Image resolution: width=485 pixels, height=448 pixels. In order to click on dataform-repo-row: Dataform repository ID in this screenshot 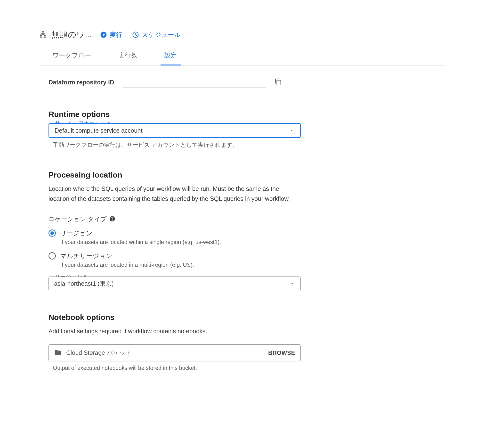, I will do `click(175, 81)`.